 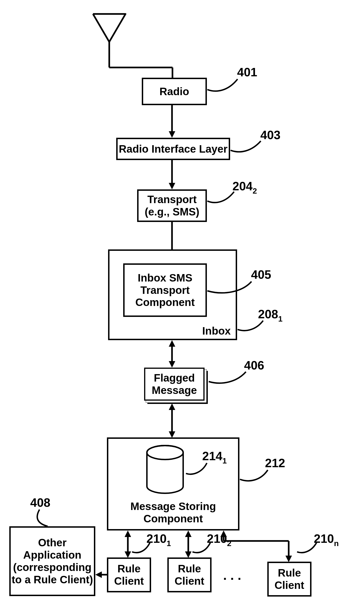 What do you see at coordinates (190, 569) in the screenshot?
I see `rc2-l1: Rule` at bounding box center [190, 569].